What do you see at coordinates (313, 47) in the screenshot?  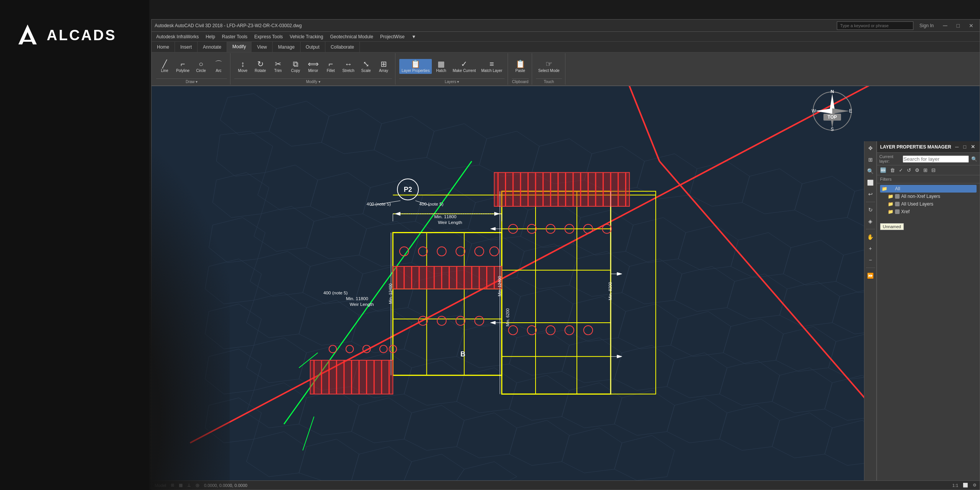 I see `tab-output: Output` at bounding box center [313, 47].